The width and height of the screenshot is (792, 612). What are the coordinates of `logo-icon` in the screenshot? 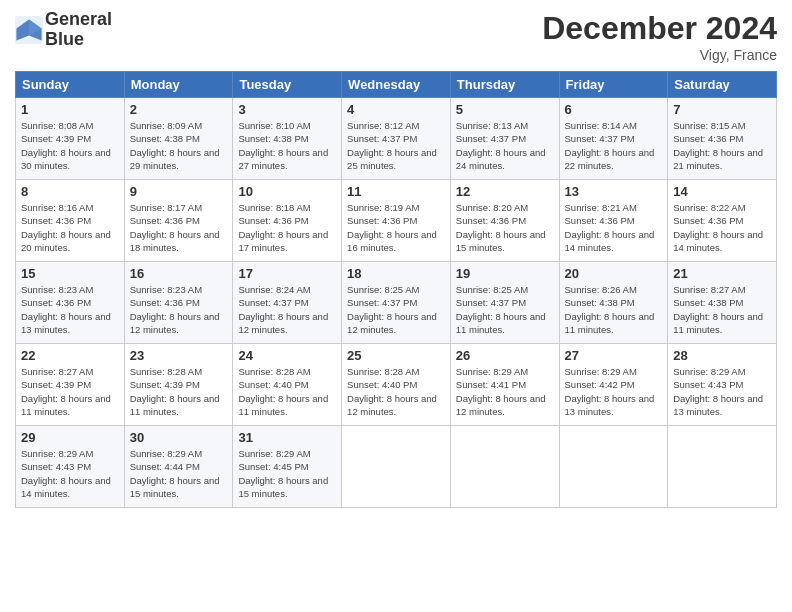 It's located at (29, 30).